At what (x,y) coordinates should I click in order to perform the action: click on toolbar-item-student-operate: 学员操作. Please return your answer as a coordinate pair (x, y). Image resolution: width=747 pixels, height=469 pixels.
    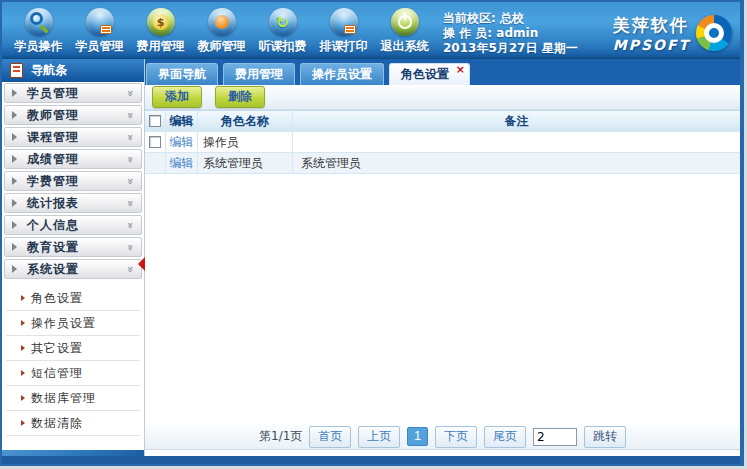
    Looking at the image, I should click on (38, 32).